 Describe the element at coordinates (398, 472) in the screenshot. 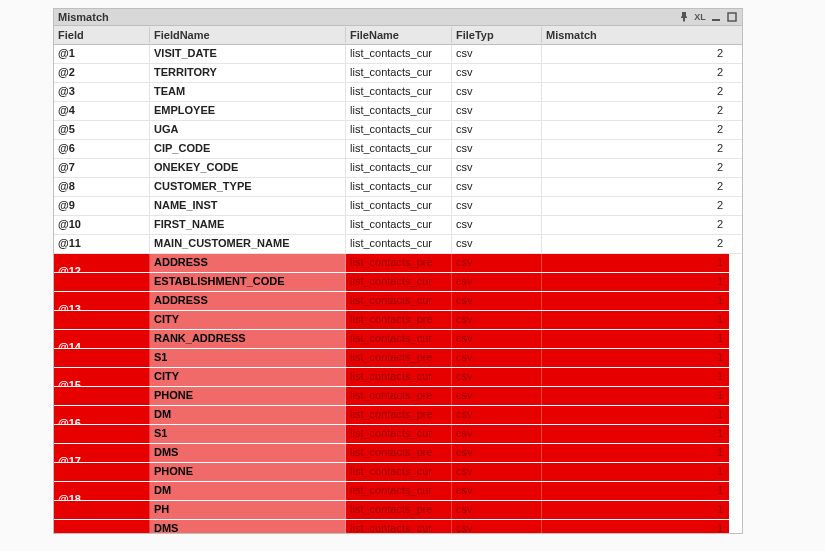

I see `table-row: PHONElist_contacts_curcsv1` at that location.